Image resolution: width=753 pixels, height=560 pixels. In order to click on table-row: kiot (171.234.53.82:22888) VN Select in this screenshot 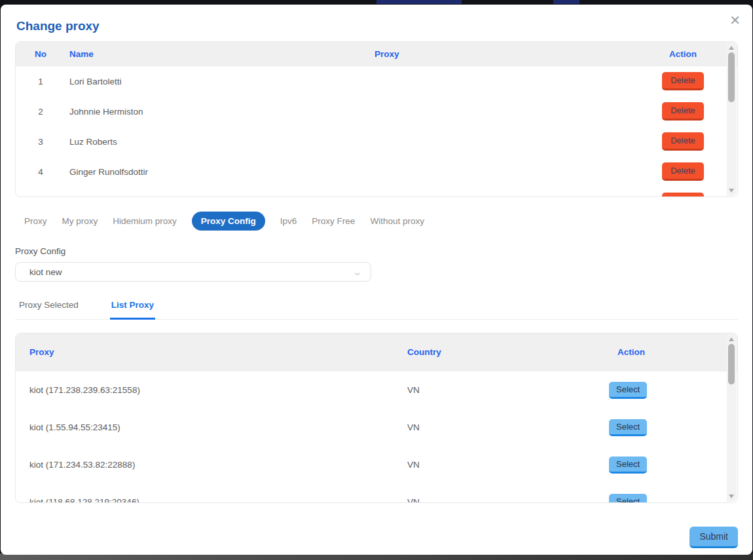, I will do `click(376, 465)`.